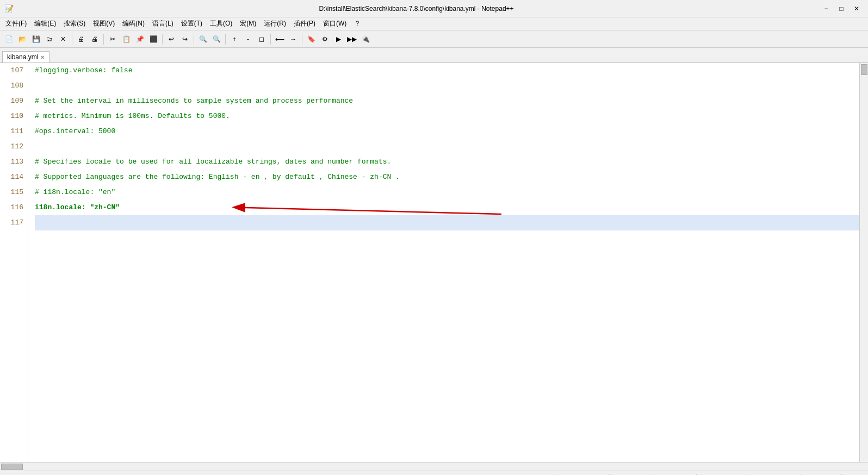 This screenshot has width=868, height=475. What do you see at coordinates (248, 39) in the screenshot?
I see `toolbar-zoom-out: -` at bounding box center [248, 39].